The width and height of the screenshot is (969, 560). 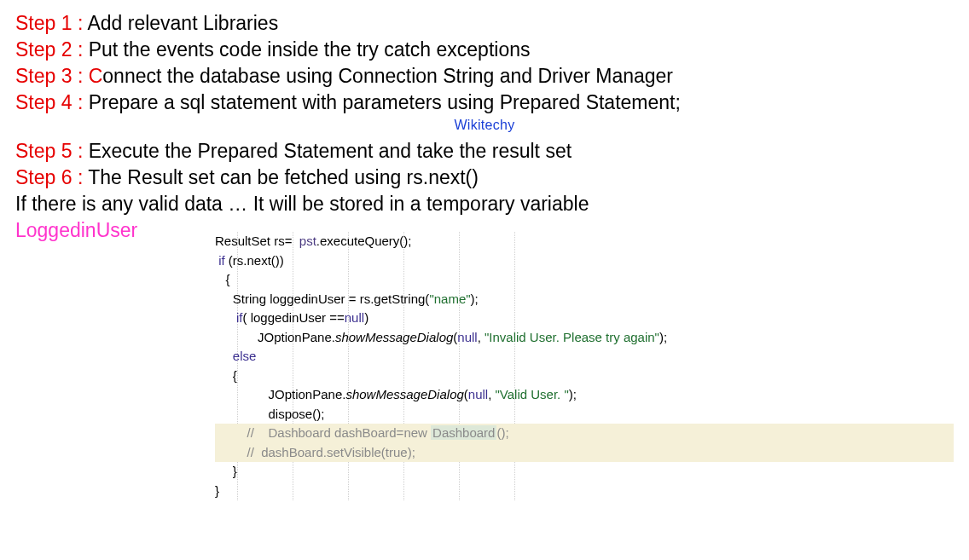 I want to click on step-3: Step 3 : Connect the database using Conn…, so click(x=484, y=77).